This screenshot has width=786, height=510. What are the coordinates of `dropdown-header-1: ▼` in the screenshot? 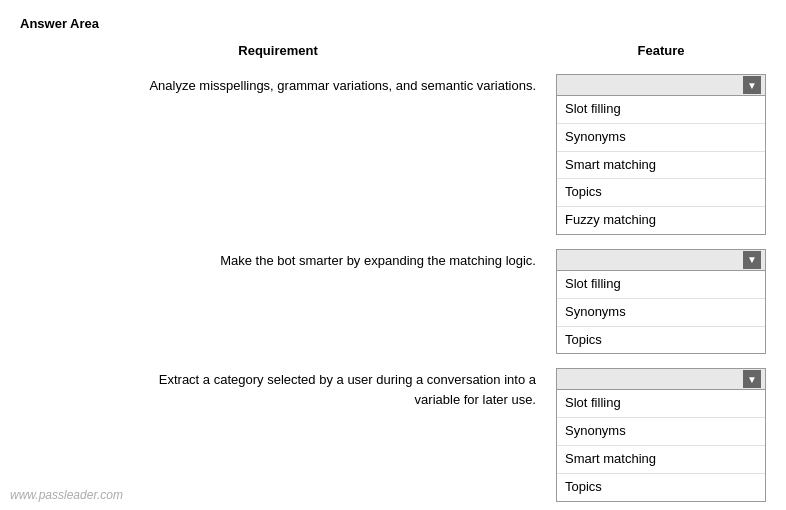 It's located at (661, 85).